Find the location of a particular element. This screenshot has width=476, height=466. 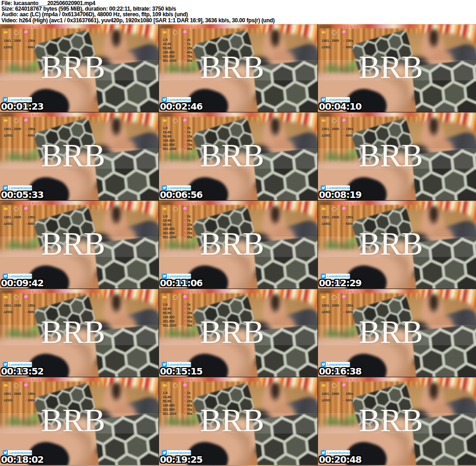

audio-line: Audio: aac (LC) (mp4a / 0x6134706D), 480… is located at coordinates (238, 14).